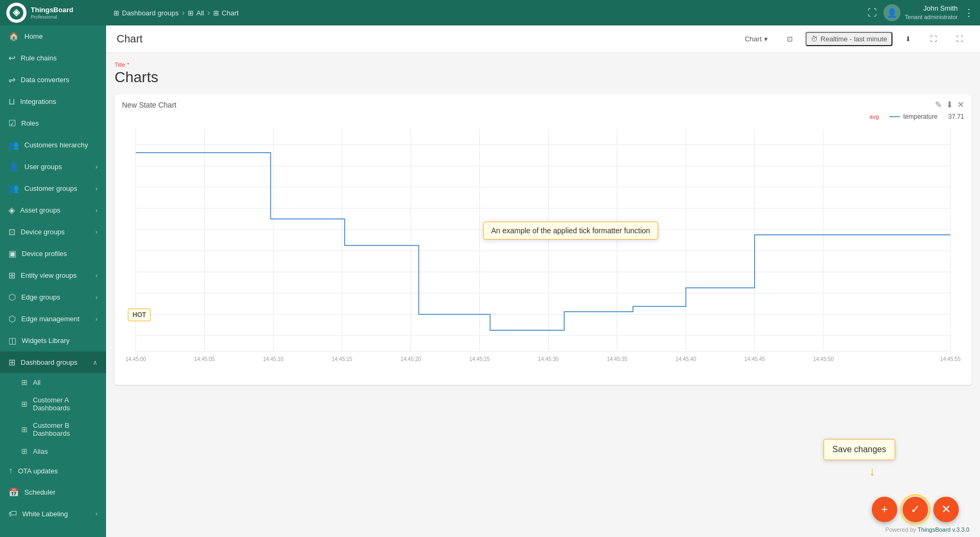 The height and width of the screenshot is (537, 980). I want to click on sidebar-sub-customer-a: ⊞ Customer A Dashboards, so click(53, 404).